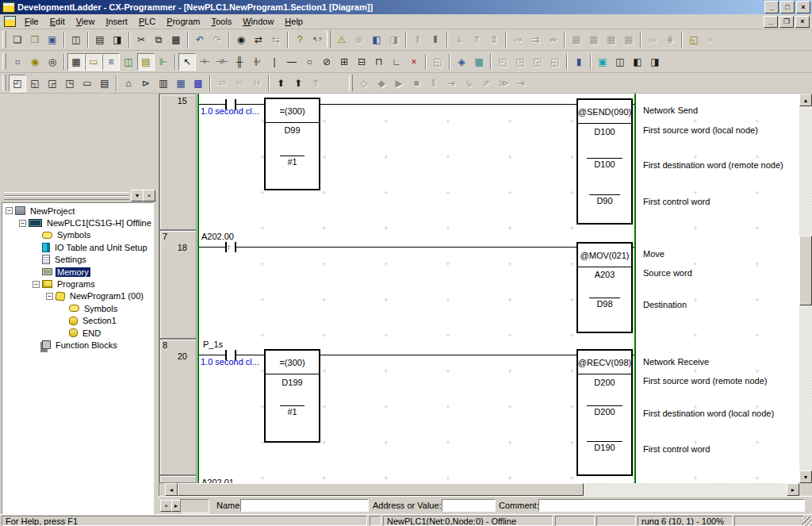  Describe the element at coordinates (787, 22) in the screenshot. I see `mdi-restore-button: ❐` at that location.